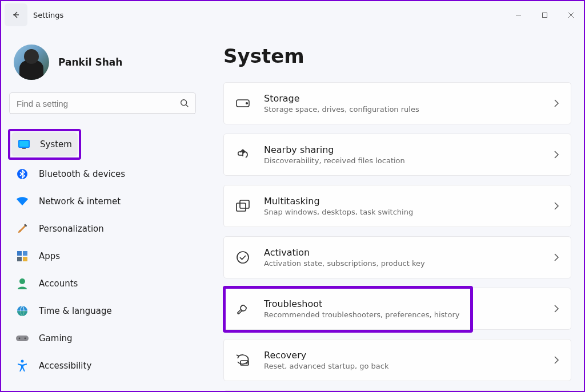 The width and height of the screenshot is (585, 392). Describe the element at coordinates (65, 366) in the screenshot. I see `sidebar-item-label: Accessibility` at that location.